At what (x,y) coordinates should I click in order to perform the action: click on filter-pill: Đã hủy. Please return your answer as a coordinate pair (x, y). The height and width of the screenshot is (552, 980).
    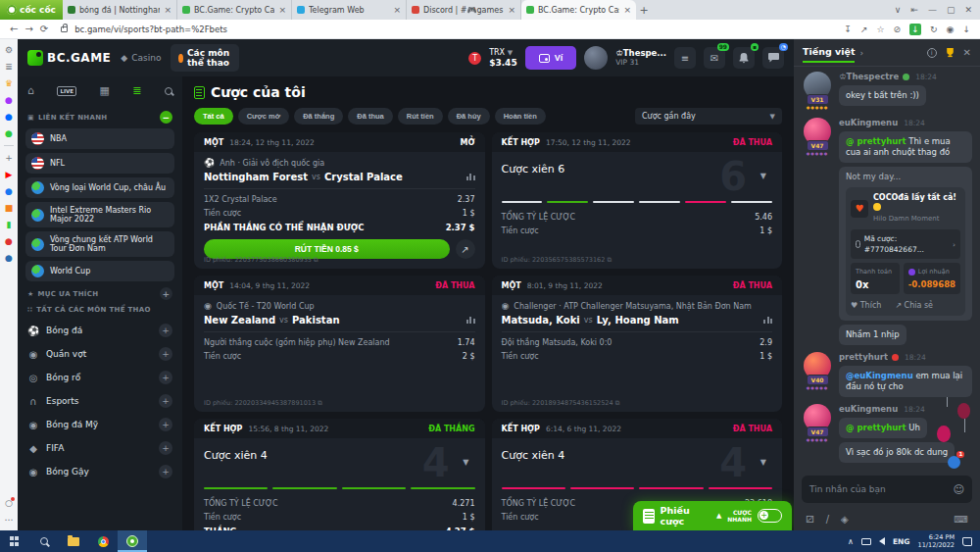
    Looking at the image, I should click on (468, 116).